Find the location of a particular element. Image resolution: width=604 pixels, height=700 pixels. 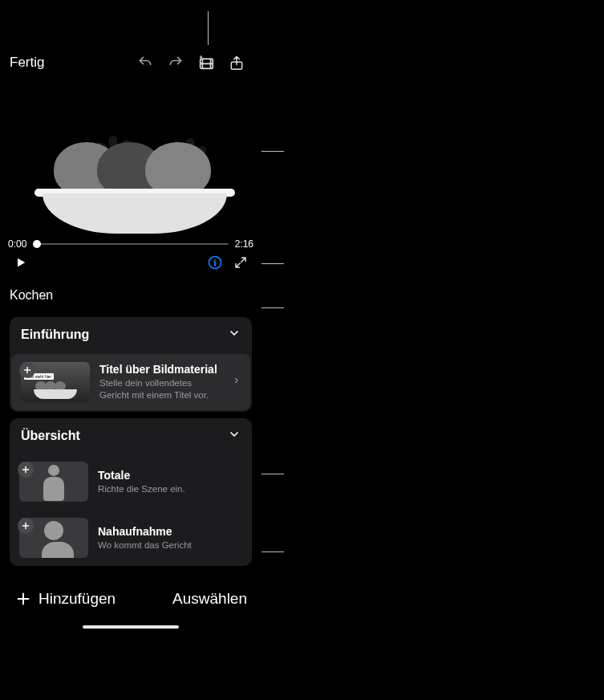

clip-row: Nahaufnahme Wo kommt das Gericht is located at coordinates (131, 538).